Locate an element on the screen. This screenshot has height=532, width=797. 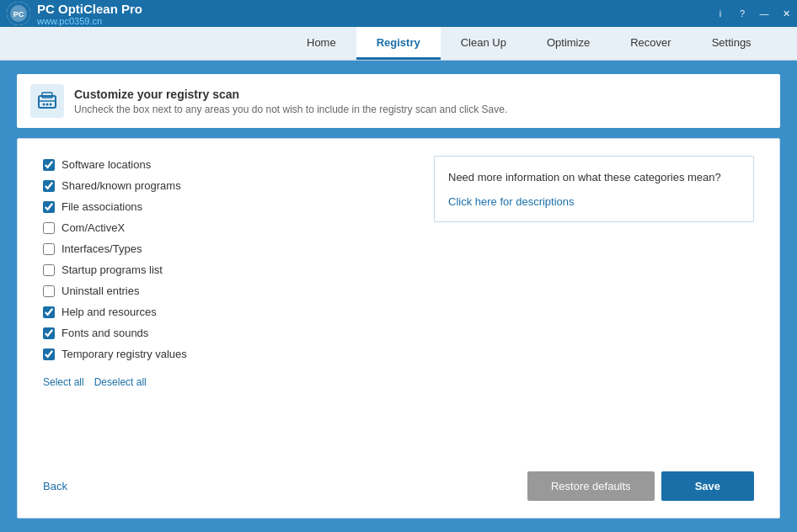
header-title: Customize your registry scan is located at coordinates (291, 94).